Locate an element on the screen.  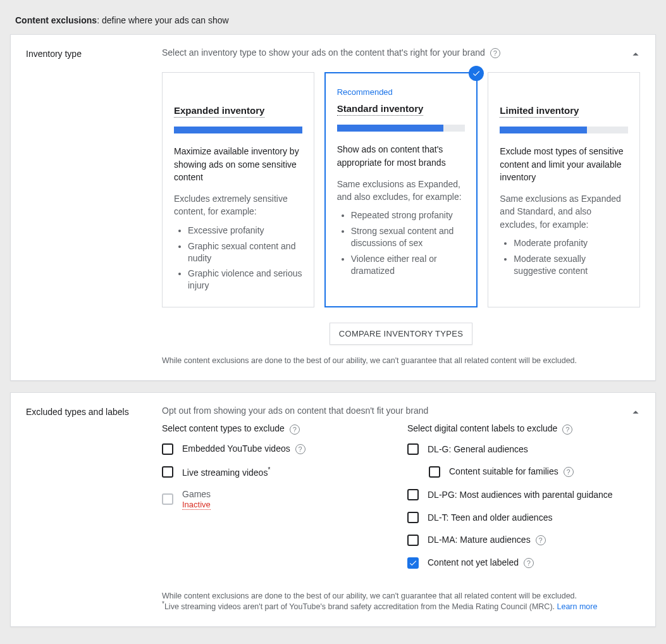
checkbox-row: Live streaming videos* is located at coordinates (278, 472).